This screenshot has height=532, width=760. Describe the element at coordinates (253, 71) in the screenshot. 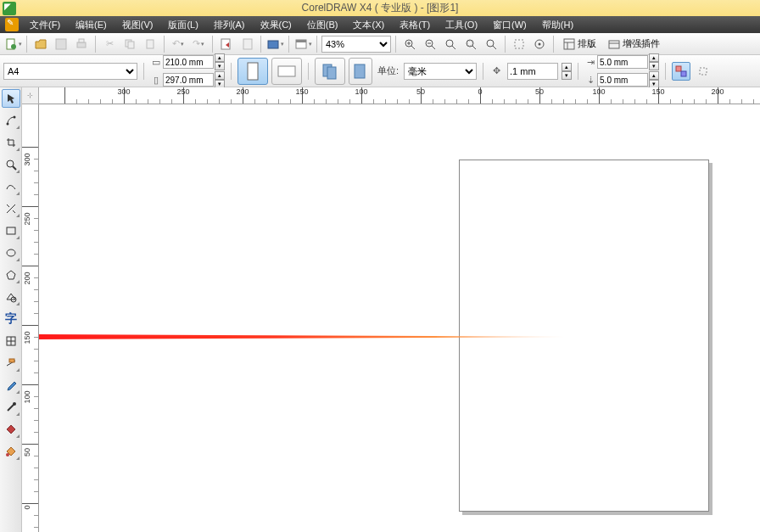

I see `portrait-button` at that location.